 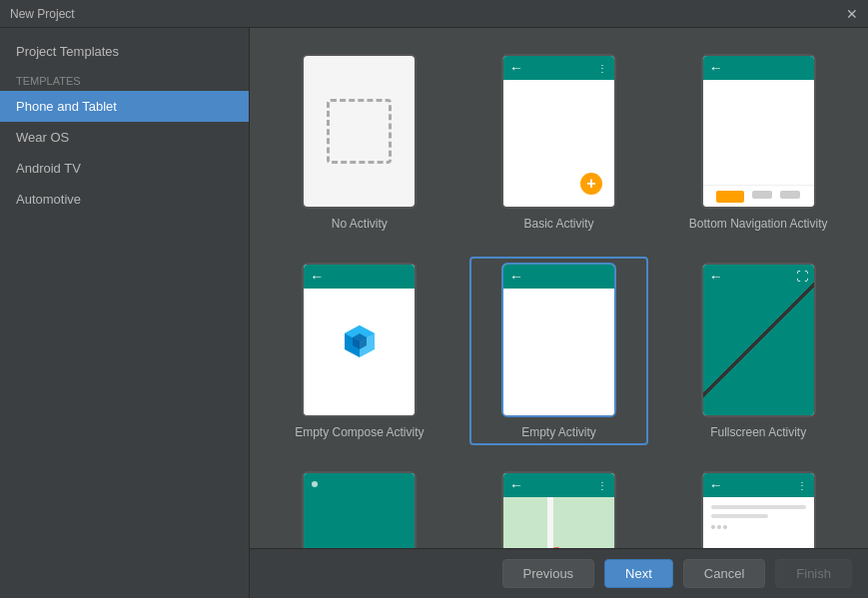 I want to click on template-fullscreen: ← ⛶ Fullscreen Activity, so click(x=758, y=351).